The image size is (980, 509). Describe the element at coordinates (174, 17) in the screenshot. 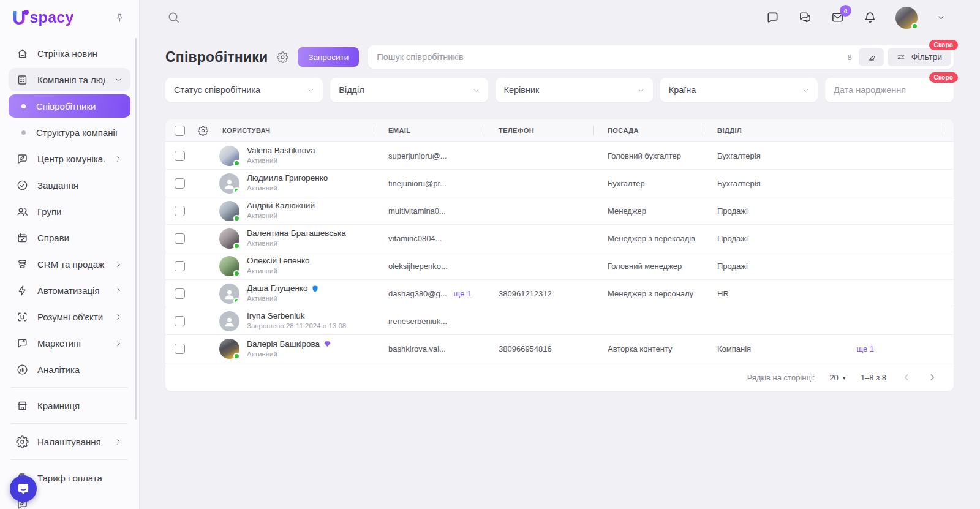

I see `global-search-icon` at that location.